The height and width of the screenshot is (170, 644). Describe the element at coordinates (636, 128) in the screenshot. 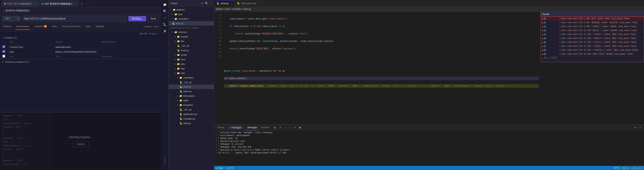

I see `debug-settings-icon: ⚙` at that location.